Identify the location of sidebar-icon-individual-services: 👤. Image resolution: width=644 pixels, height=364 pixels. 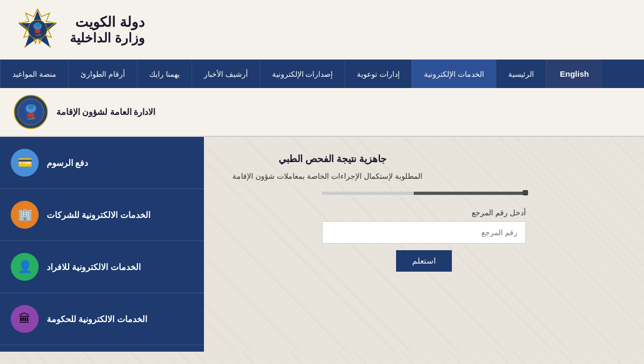
(25, 267).